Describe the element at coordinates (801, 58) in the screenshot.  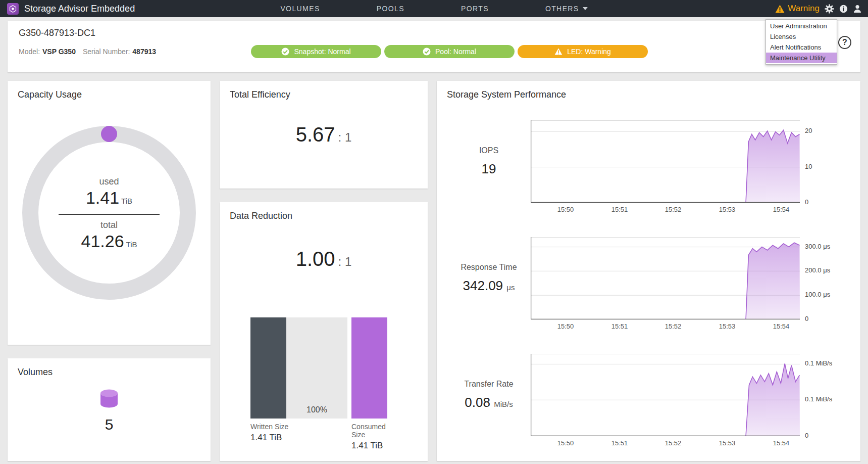
I see `menu-item-maintenance-utility: Maintenance Utility` at that location.